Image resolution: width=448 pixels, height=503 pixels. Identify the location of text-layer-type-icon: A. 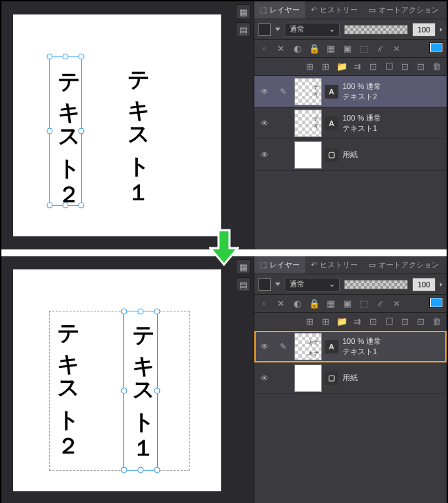
(332, 92).